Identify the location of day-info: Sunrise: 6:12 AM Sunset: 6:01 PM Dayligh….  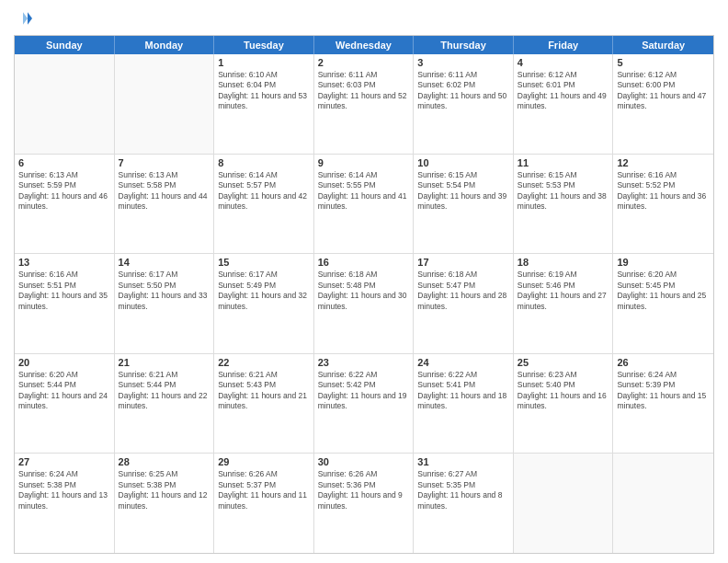
(563, 91).